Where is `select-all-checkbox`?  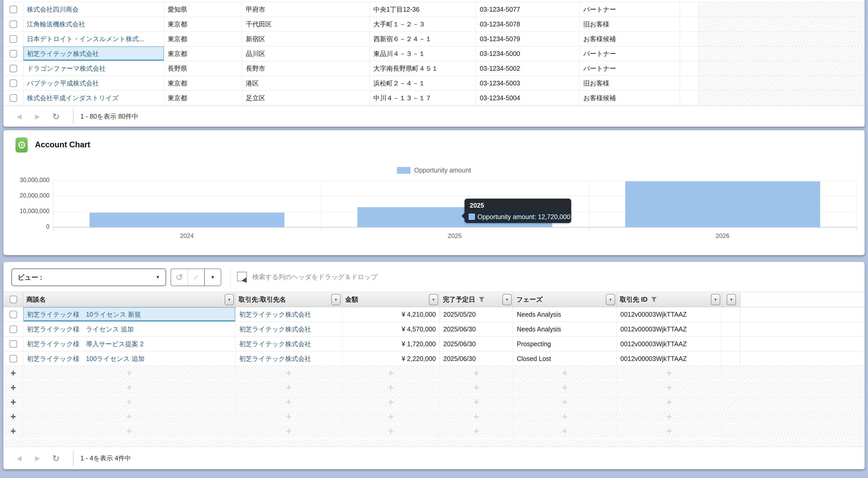 select-all-checkbox is located at coordinates (13, 299).